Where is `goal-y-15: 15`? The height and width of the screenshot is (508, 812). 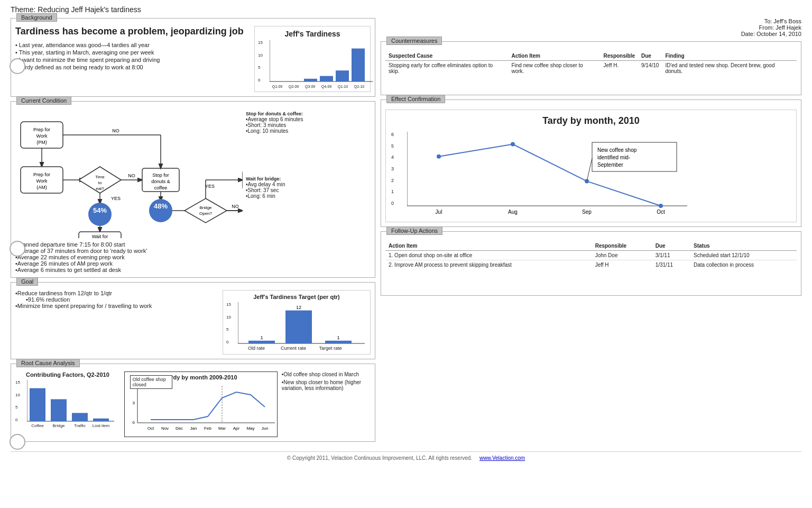 goal-y-15: 15 is located at coordinates (228, 305).